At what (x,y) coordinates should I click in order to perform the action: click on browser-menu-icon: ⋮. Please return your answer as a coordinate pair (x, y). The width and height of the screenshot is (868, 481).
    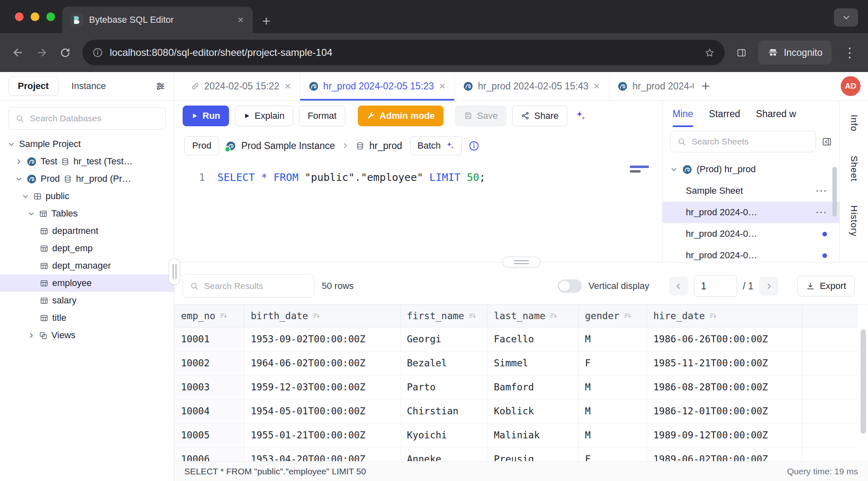
    Looking at the image, I should click on (850, 53).